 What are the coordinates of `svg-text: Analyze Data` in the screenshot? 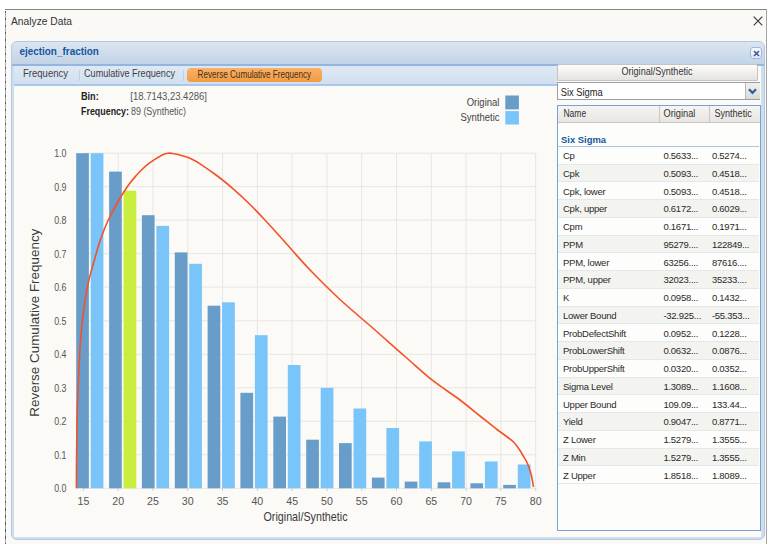 It's located at (42, 21).